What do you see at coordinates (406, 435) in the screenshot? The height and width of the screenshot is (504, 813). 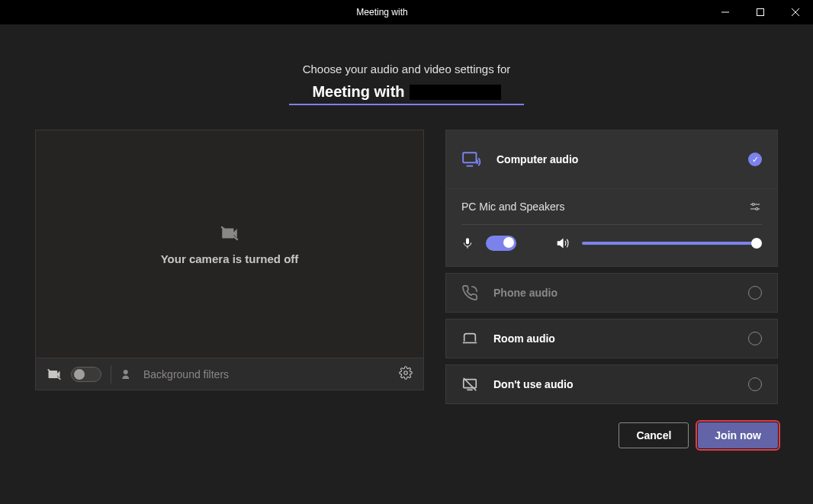 I see `action-buttons: Cancel Join now` at bounding box center [406, 435].